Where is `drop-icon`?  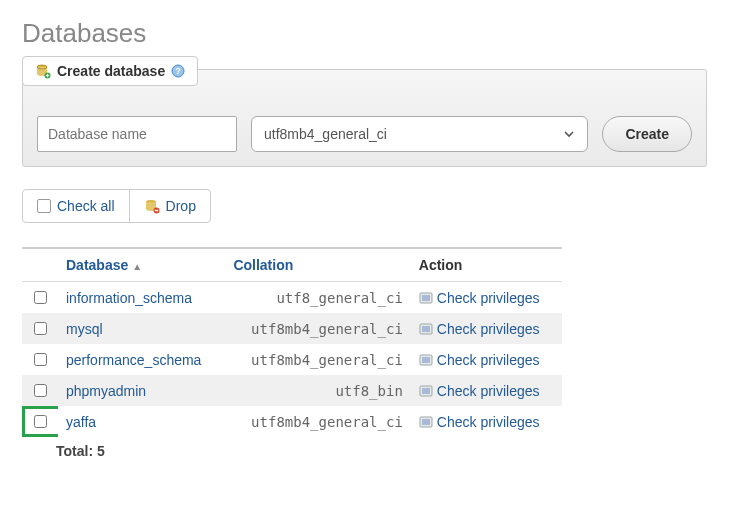
drop-icon is located at coordinates (152, 206).